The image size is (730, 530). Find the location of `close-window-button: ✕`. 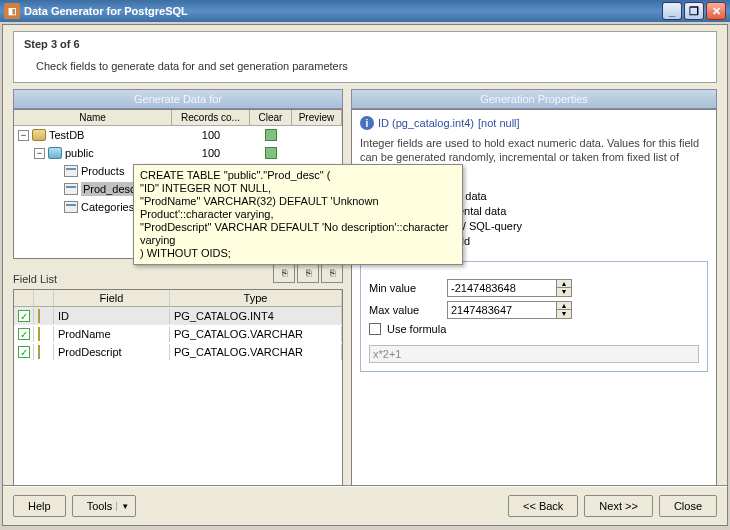

close-window-button: ✕ is located at coordinates (716, 11).